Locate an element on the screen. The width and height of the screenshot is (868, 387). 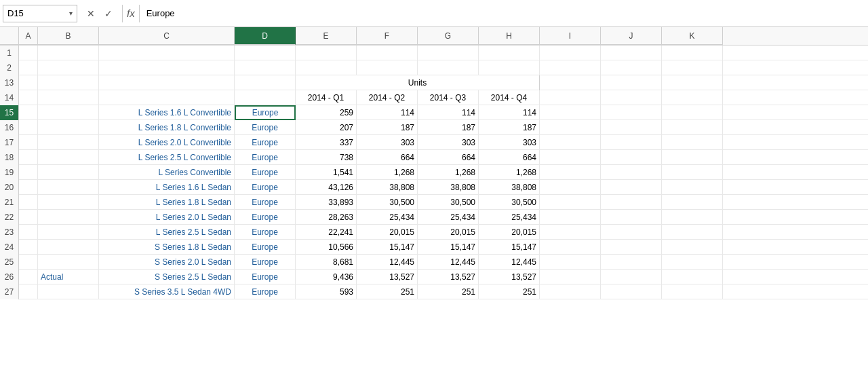
cell-i19 is located at coordinates (570, 172).